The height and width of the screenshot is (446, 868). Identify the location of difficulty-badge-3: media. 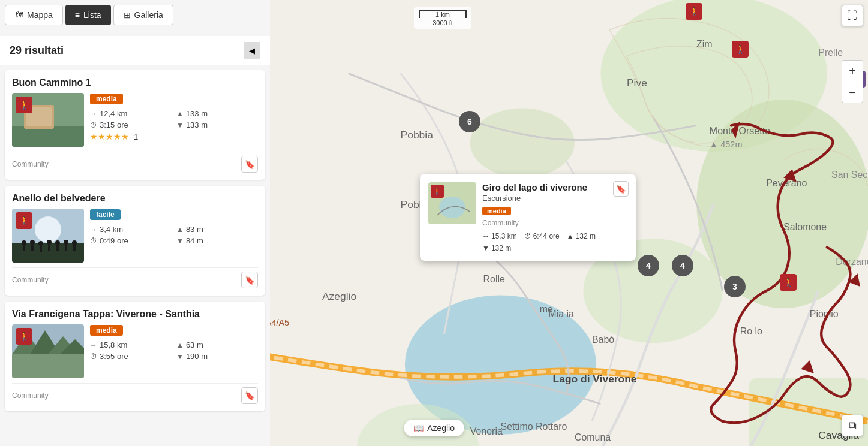
(107, 330).